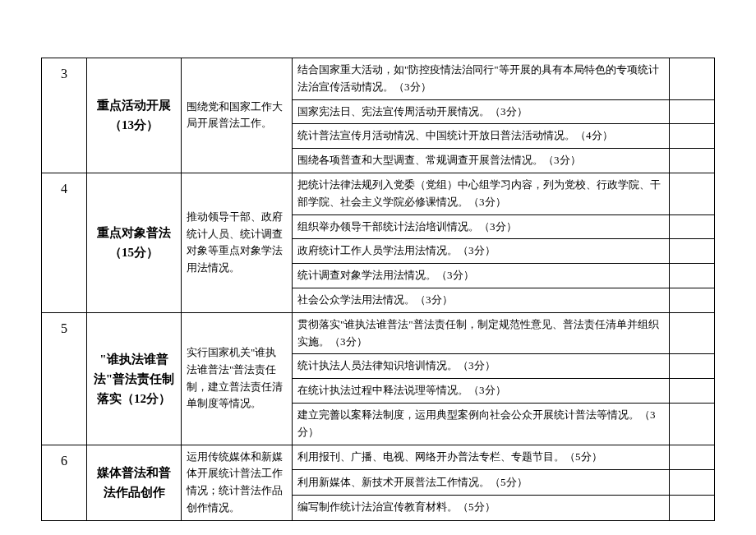 The height and width of the screenshot is (535, 756). Describe the element at coordinates (64, 242) in the screenshot. I see `row-number: 4` at that location.